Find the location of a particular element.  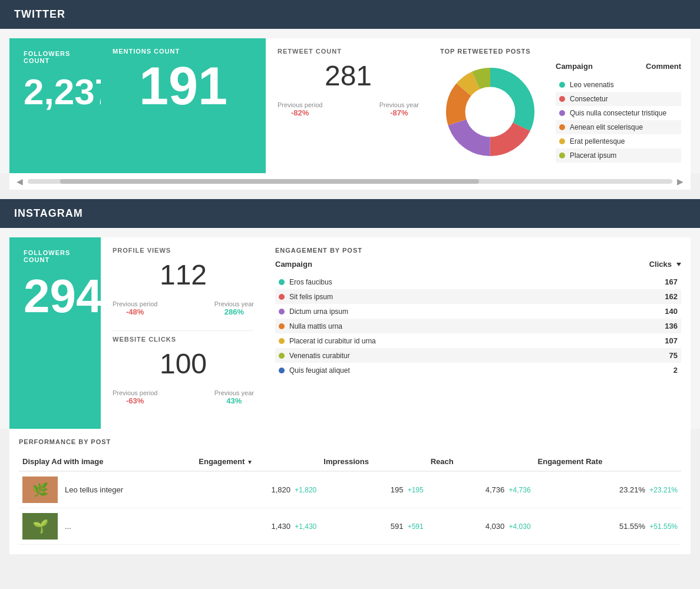

col-reach: Reach is located at coordinates (481, 462).